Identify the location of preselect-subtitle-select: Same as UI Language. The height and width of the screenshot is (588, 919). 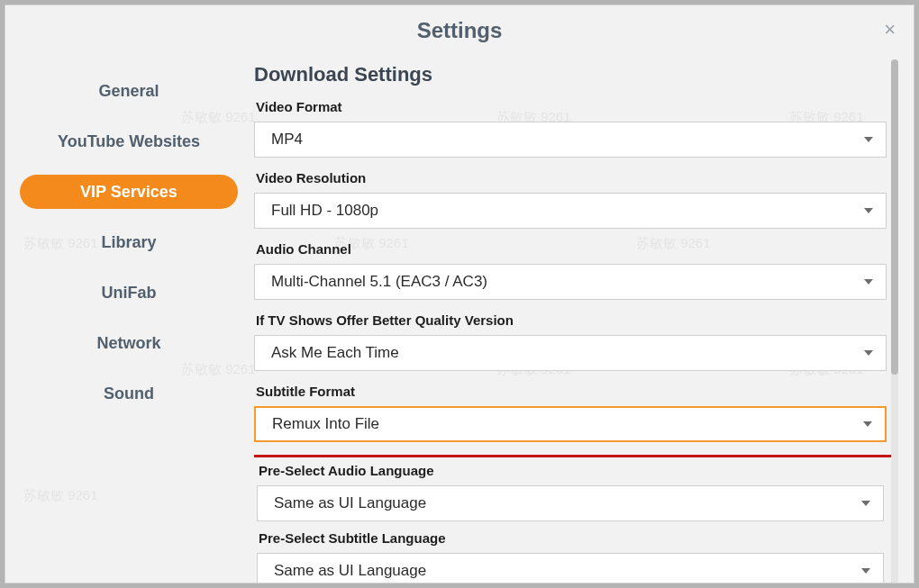
(570, 568).